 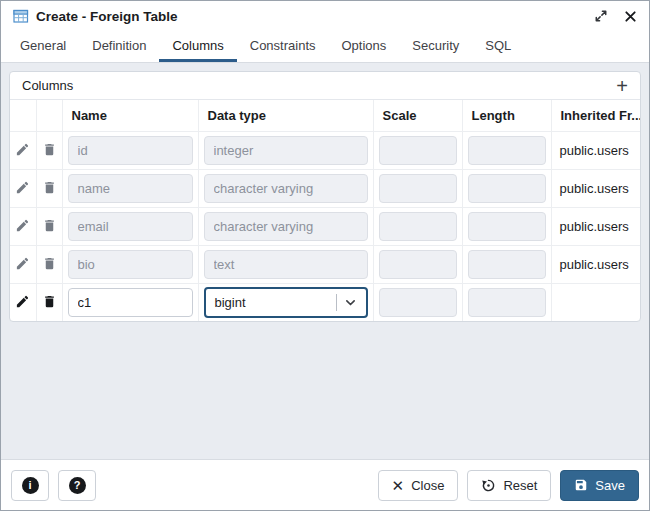 What do you see at coordinates (350, 302) in the screenshot?
I see `chevron-down-icon` at bounding box center [350, 302].